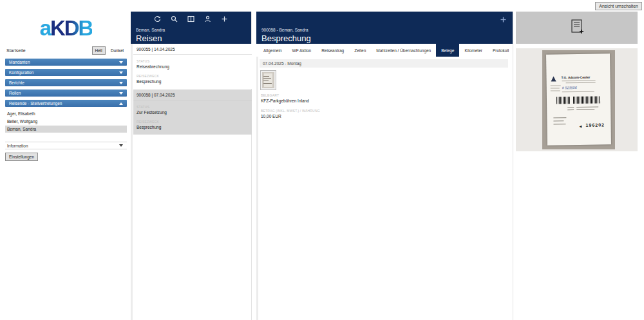 This screenshot has width=644, height=320. I want to click on receipt-photo: T.G. Adcom-Center # 523506 ◀ 196202, so click(578, 100).